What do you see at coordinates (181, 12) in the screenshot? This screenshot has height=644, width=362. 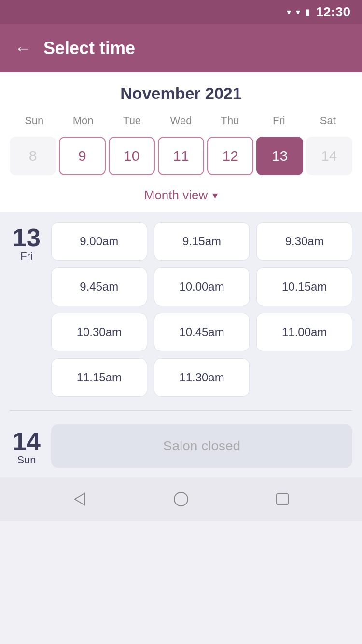 I see `status-bar: ▾ ▾ ▮ 12:30` at bounding box center [181, 12].